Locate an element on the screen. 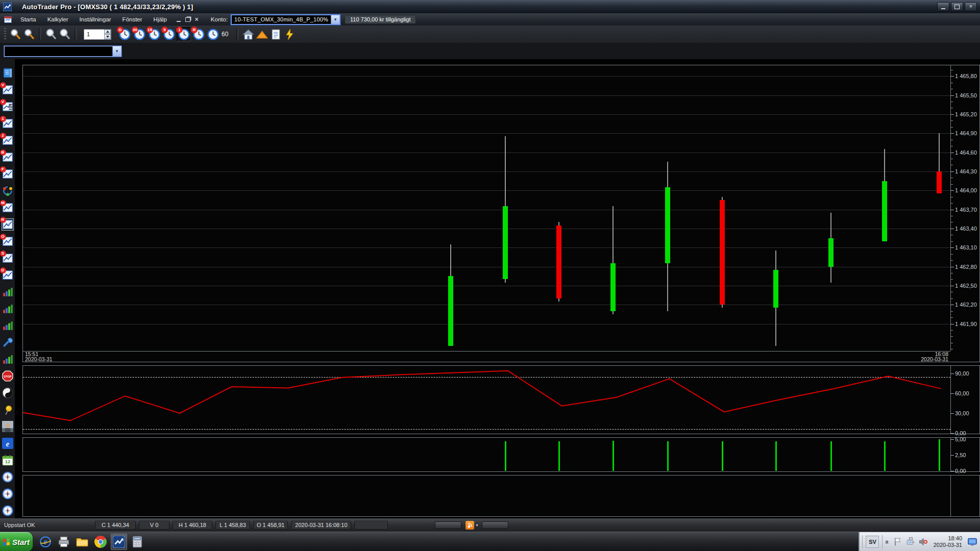  network-icon is located at coordinates (911, 542).